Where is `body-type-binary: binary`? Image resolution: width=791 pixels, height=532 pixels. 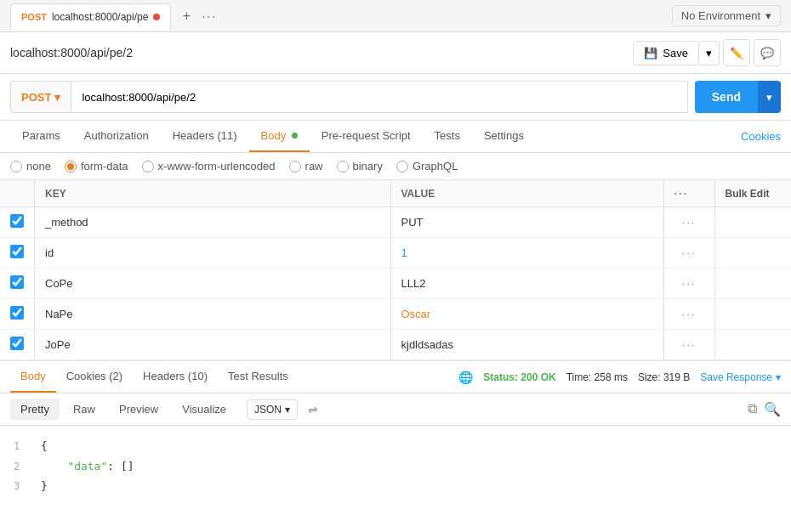
body-type-binary: binary is located at coordinates (360, 167).